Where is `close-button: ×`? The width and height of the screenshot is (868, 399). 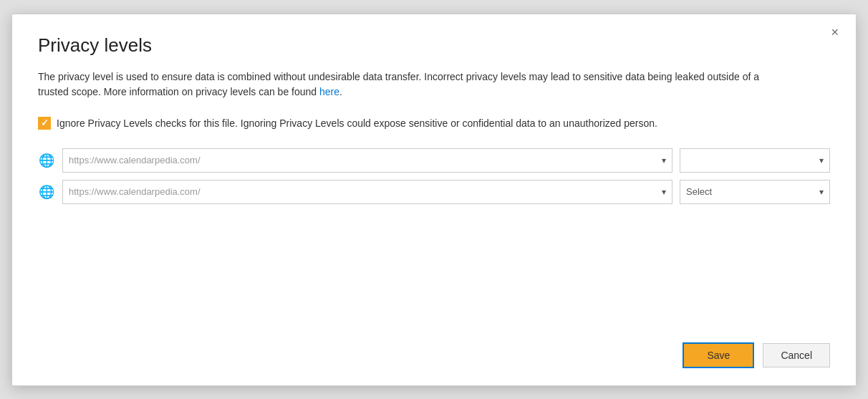 close-button: × is located at coordinates (835, 32).